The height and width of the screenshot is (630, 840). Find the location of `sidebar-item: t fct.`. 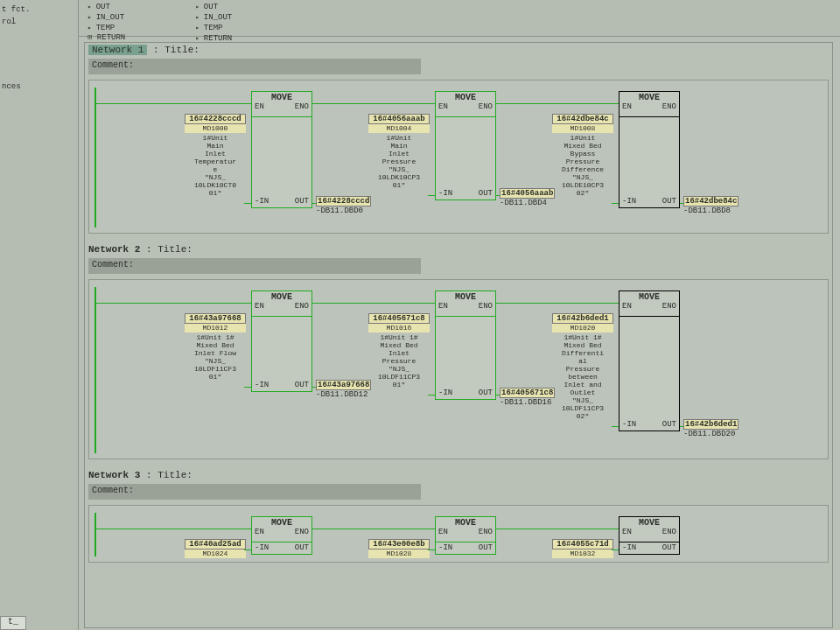

sidebar-item: t fct. is located at coordinates (38, 10).